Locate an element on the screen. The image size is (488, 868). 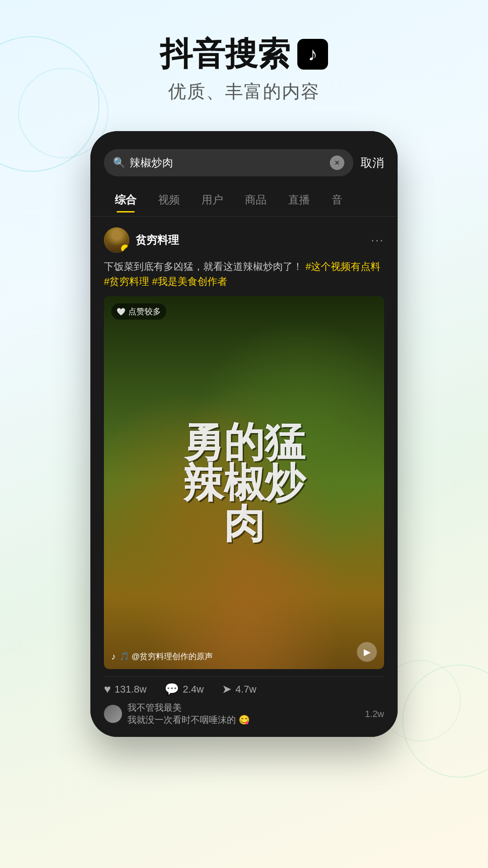
commenter-avatar is located at coordinates (113, 714).